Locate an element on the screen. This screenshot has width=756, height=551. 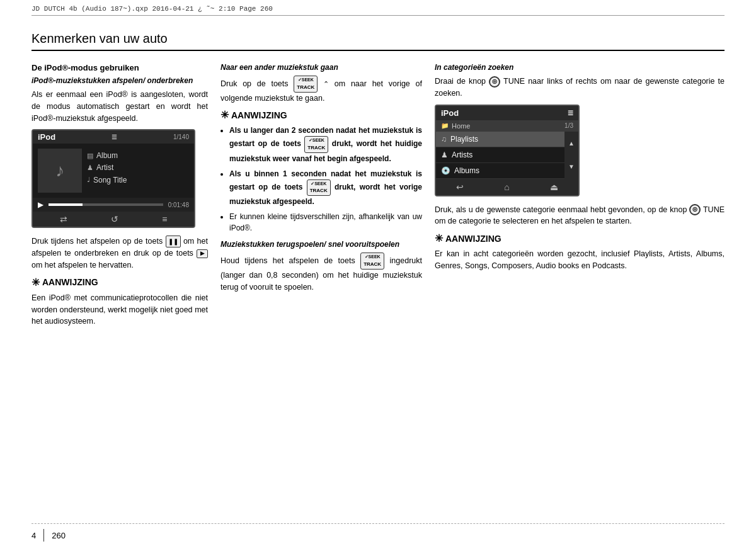
middle-section2-body: Houd tijdens het afspelen de toets ✓SEEK… is located at coordinates (321, 273).